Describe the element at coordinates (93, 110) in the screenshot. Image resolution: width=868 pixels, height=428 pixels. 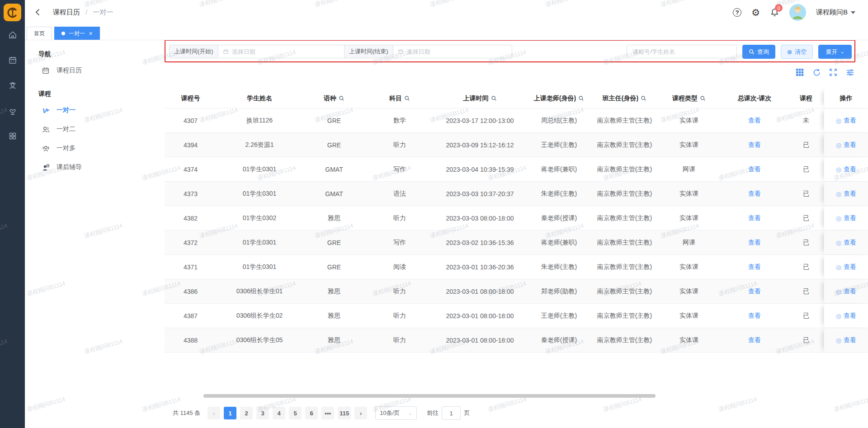
I see `sidebar-item-one-on-one: VIP 一对一` at that location.